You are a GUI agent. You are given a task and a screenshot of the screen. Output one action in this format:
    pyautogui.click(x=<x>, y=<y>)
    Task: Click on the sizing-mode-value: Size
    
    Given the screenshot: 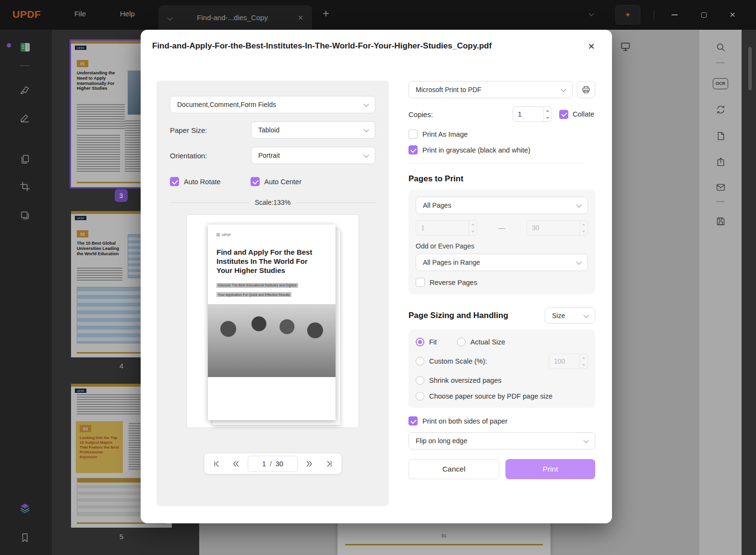 What is the action you would take?
    pyautogui.click(x=559, y=316)
    